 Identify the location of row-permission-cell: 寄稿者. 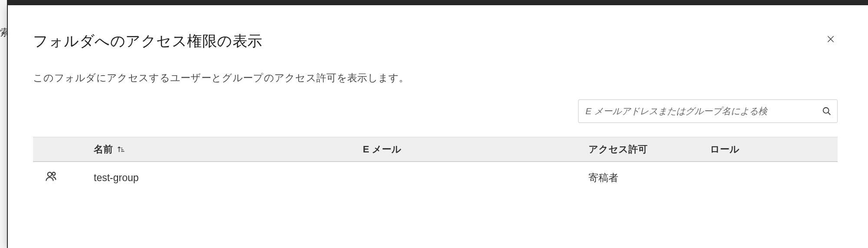
(649, 178).